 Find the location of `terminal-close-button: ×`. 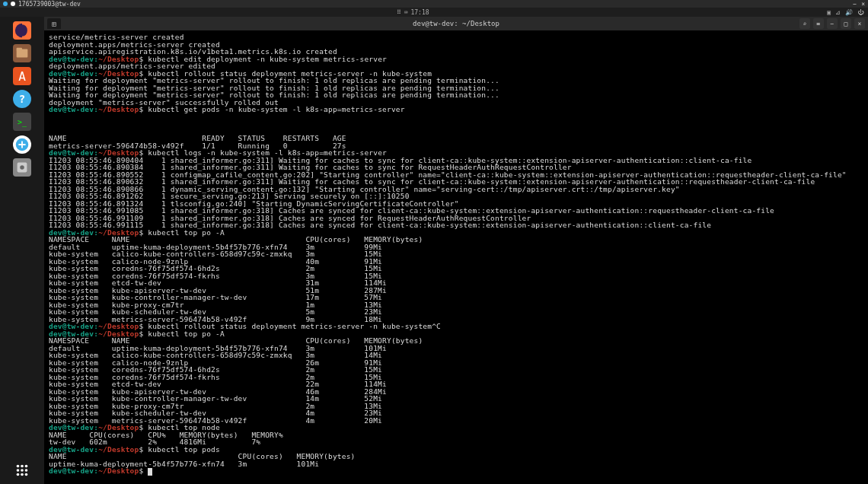

terminal-close-button: × is located at coordinates (860, 24).